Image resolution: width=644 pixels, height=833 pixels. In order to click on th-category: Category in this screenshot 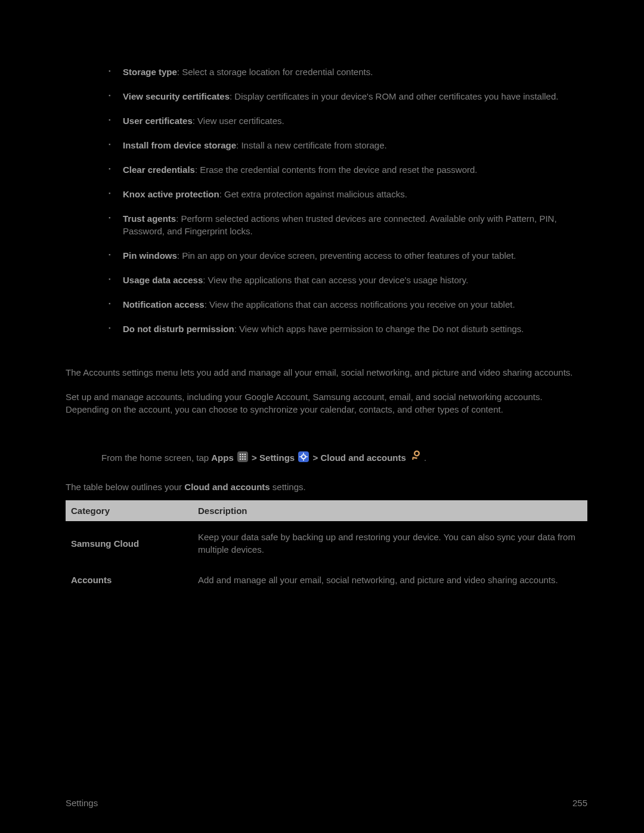, I will do `click(129, 510)`.